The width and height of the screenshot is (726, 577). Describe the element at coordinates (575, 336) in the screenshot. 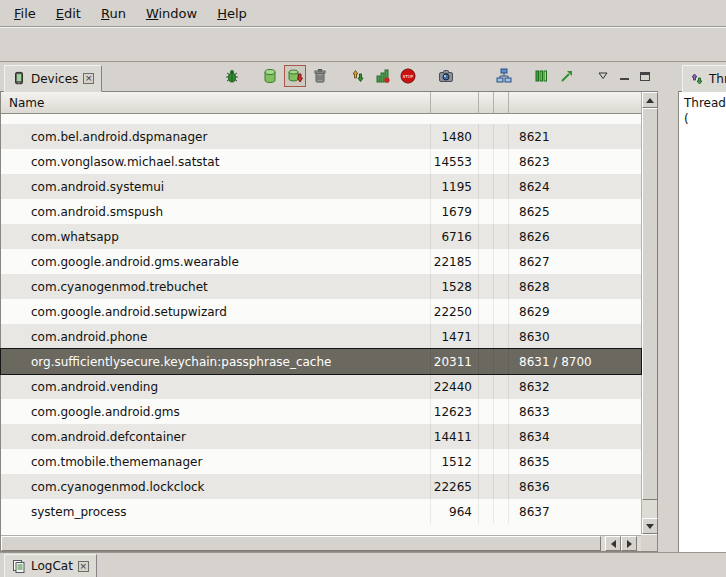

I see `process-port: 8630` at that location.